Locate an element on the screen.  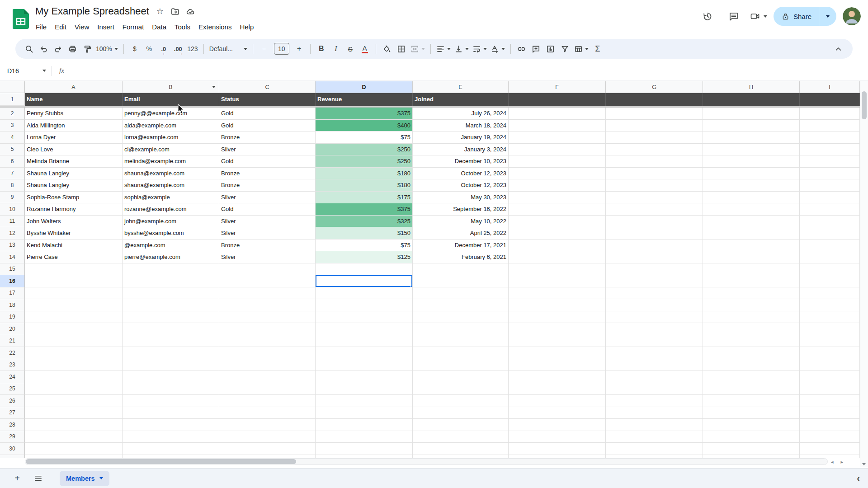
cell-D22 is located at coordinates (364, 353).